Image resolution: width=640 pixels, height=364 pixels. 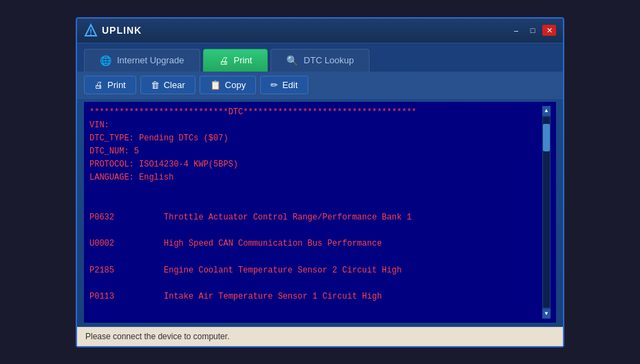 What do you see at coordinates (284, 85) in the screenshot?
I see `edit-button: ✏ Edit` at bounding box center [284, 85].